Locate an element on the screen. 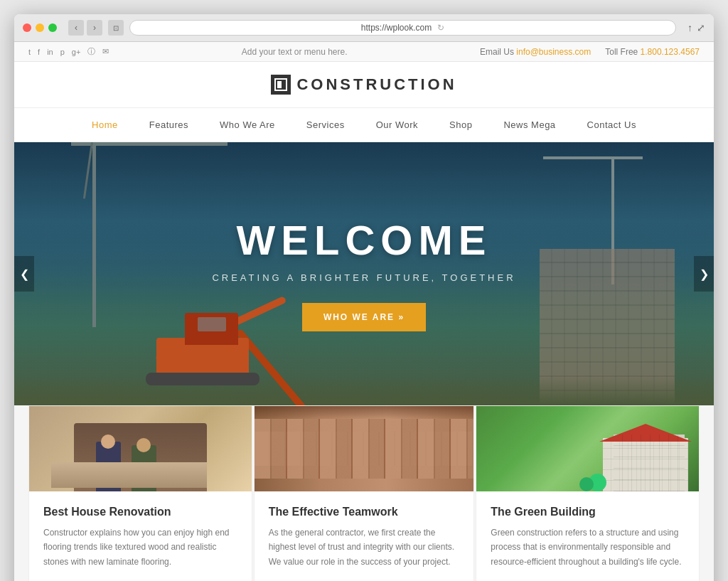 The width and height of the screenshot is (728, 581). email-link: info@business.com is located at coordinates (553, 52).